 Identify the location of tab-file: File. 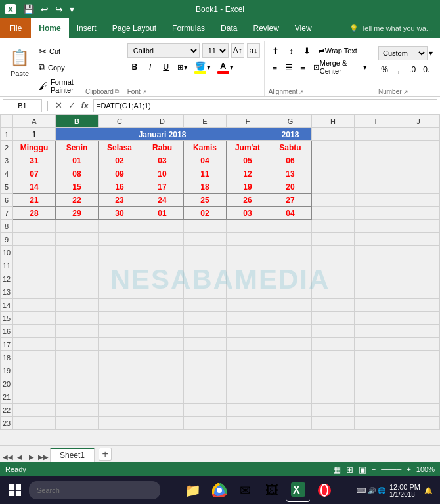
(16, 28).